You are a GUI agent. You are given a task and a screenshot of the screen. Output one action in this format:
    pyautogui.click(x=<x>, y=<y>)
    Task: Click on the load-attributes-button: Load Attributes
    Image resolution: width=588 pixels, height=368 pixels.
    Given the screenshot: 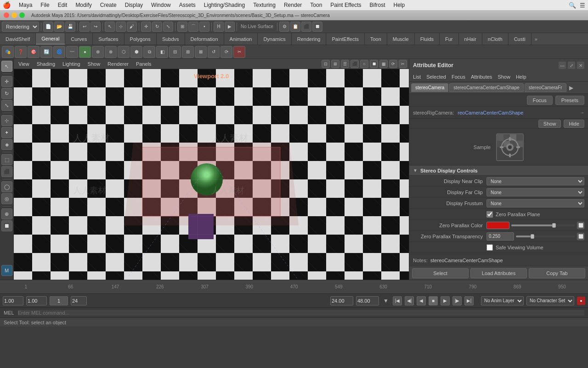 What is the action you would take?
    pyautogui.click(x=499, y=273)
    